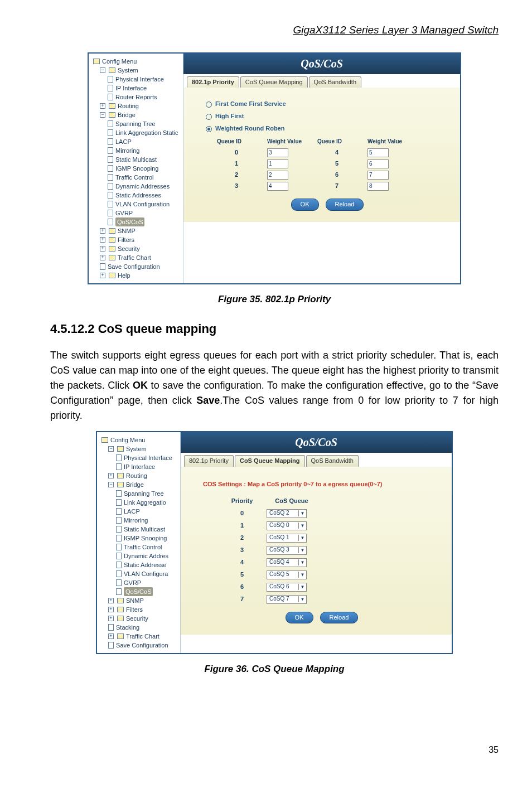  What do you see at coordinates (136, 275) in the screenshot?
I see `tree-help: +Help` at bounding box center [136, 275].